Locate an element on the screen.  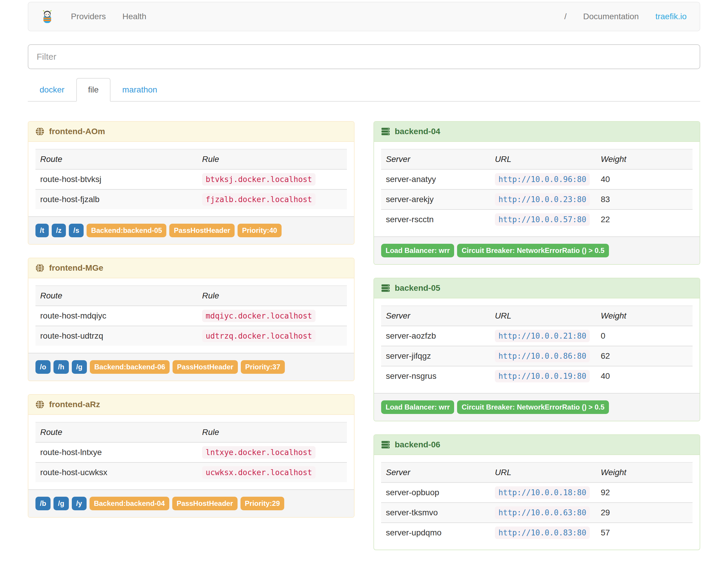
entrypoint-badge: /y is located at coordinates (79, 503).